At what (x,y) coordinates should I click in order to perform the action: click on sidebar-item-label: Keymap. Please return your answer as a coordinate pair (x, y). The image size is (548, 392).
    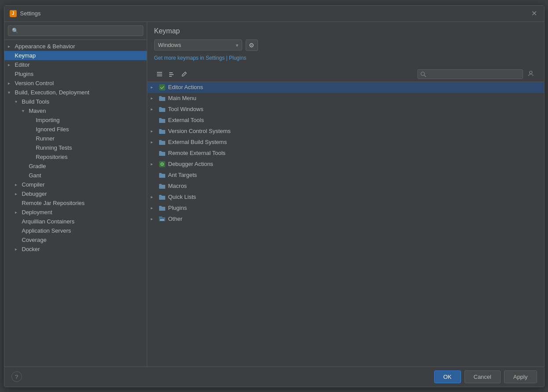
    Looking at the image, I should click on (79, 55).